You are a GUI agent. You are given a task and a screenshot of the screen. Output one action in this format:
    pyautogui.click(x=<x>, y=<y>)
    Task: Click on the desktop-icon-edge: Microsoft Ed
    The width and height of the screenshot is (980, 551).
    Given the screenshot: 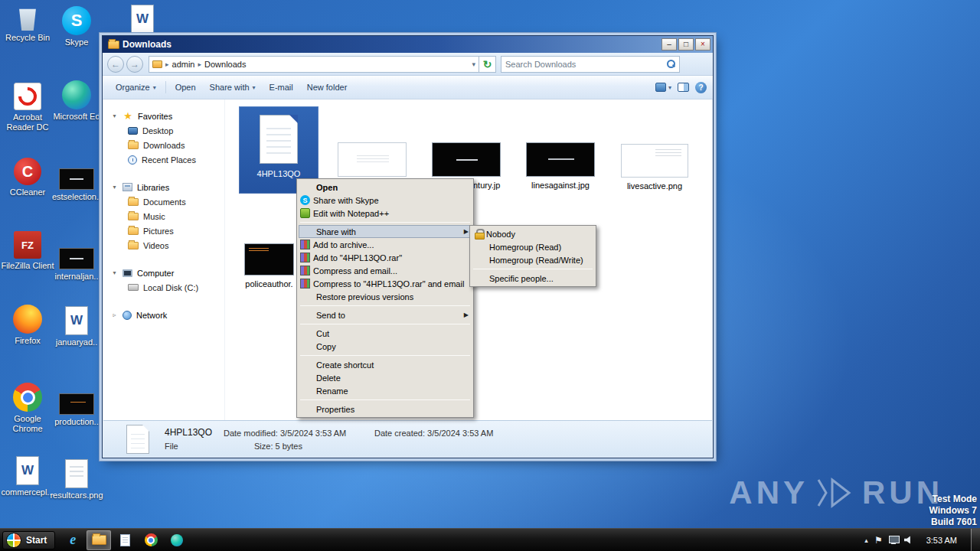 What is the action you would take?
    pyautogui.click(x=77, y=101)
    